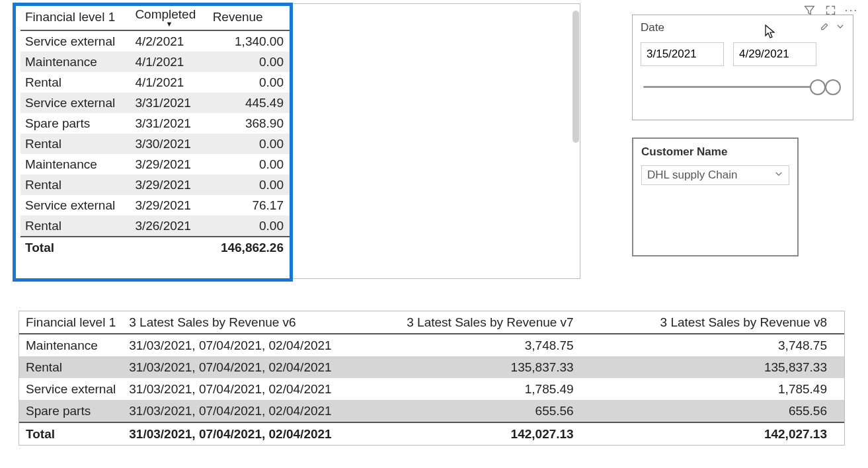 This screenshot has height=468, width=868. Describe the element at coordinates (715, 152) in the screenshot. I see `customer-slicer-title: Customer Name` at that location.